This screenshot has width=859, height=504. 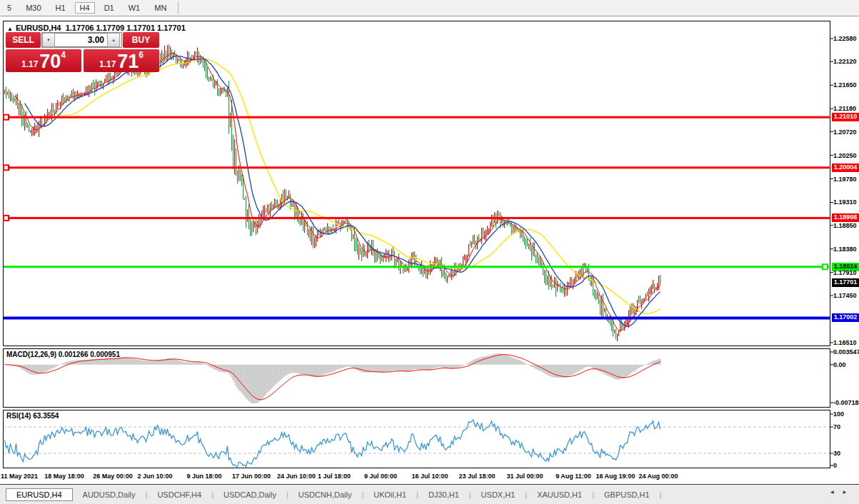 What do you see at coordinates (840, 365) in the screenshot?
I see `macd-scale-label: 0.00` at bounding box center [840, 365].